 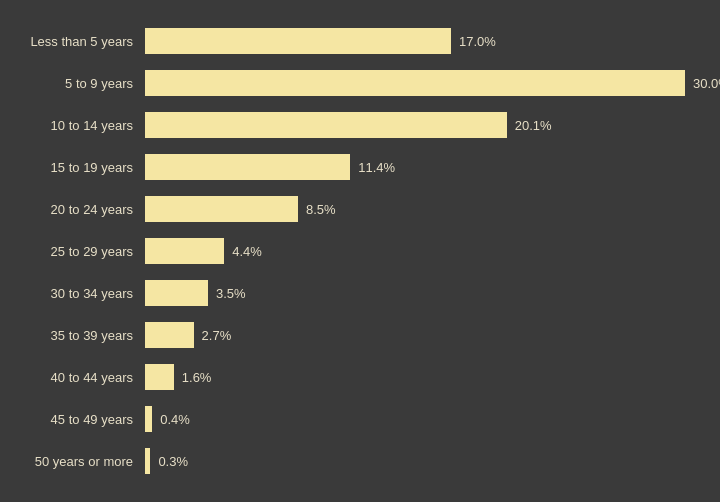 I want to click on bar-value: 11.4%, so click(x=376, y=168).